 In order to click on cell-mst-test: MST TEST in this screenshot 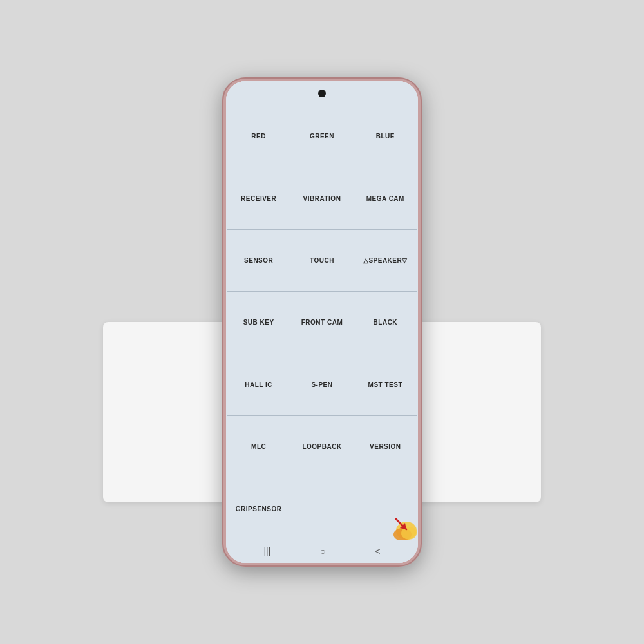, I will do `click(385, 385)`.